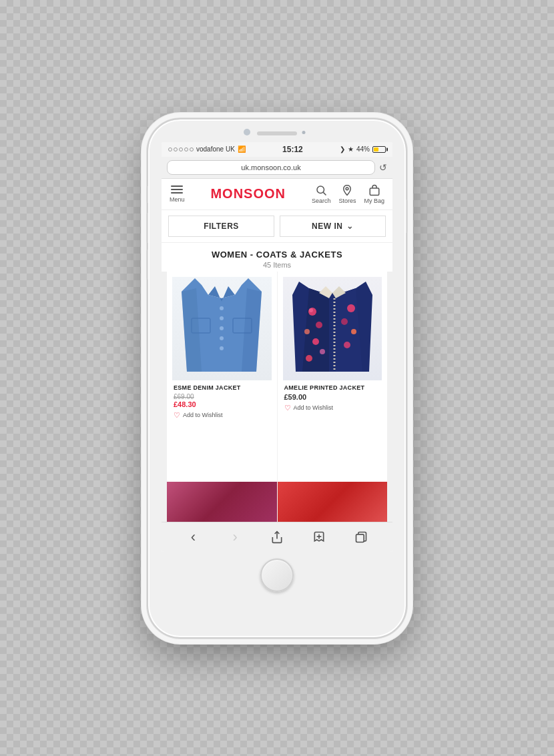 The image size is (554, 756). What do you see at coordinates (222, 388) in the screenshot?
I see `product-name-1: ESME DENIM JACKET` at bounding box center [222, 388].